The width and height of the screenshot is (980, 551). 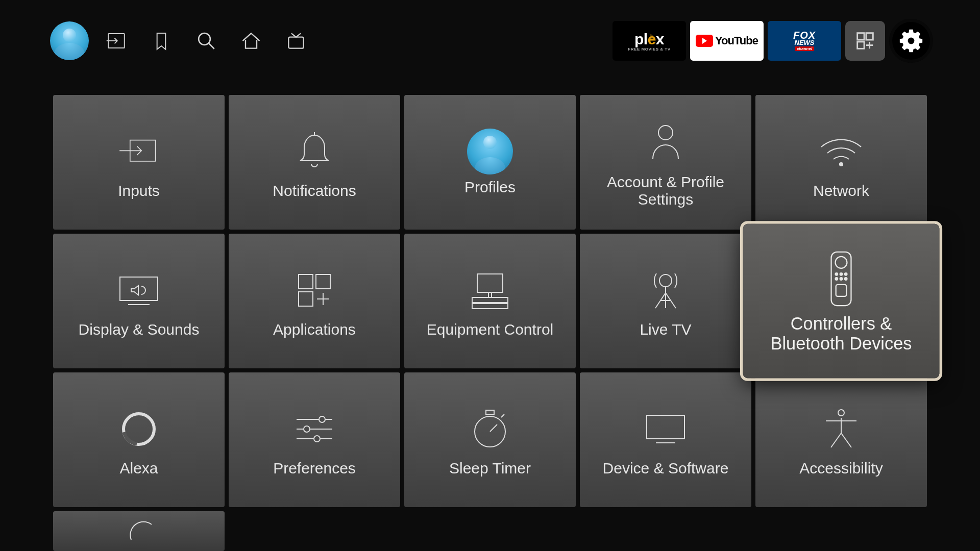 I want to click on tile-label: Account & Profile Settings, so click(x=666, y=191).